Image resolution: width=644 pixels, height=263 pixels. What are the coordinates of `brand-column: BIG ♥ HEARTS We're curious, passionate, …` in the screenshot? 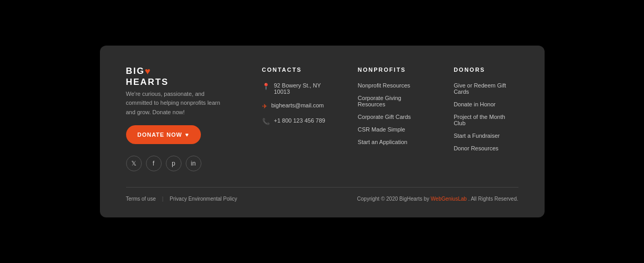 It's located at (178, 119).